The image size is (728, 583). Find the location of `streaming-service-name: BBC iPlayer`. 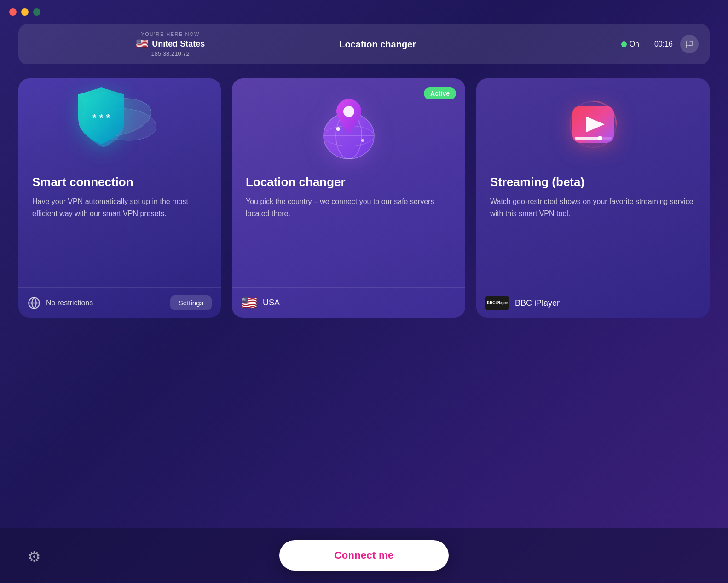

streaming-service-name: BBC iPlayer is located at coordinates (537, 303).